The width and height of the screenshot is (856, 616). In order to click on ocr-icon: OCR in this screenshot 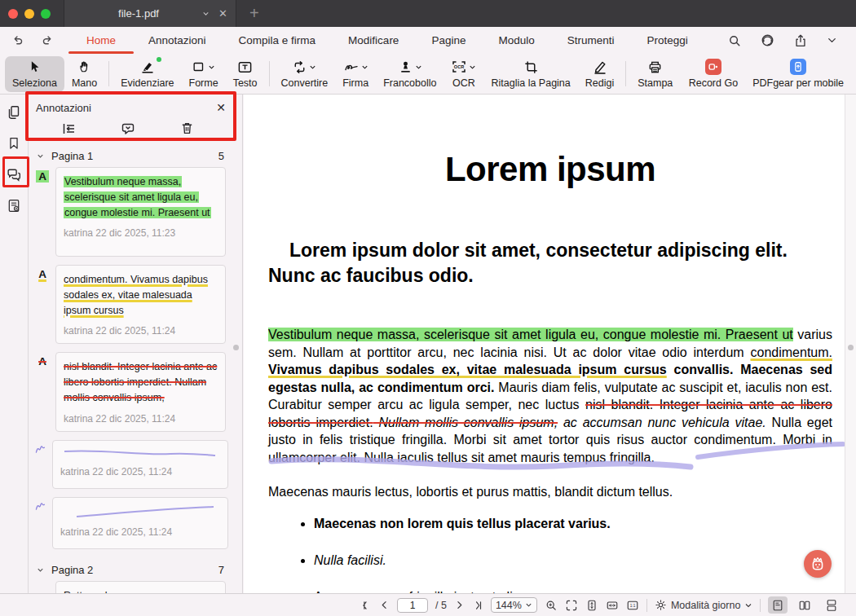, I will do `click(459, 67)`.